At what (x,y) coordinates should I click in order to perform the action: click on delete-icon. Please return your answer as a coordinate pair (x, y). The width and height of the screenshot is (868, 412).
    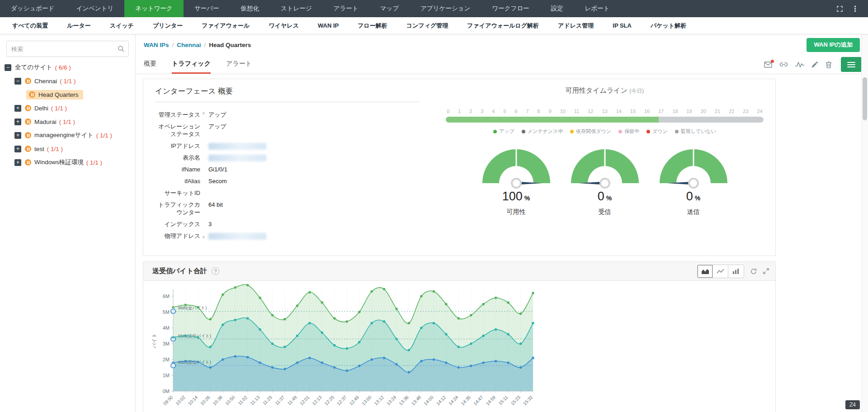
    Looking at the image, I should click on (829, 65).